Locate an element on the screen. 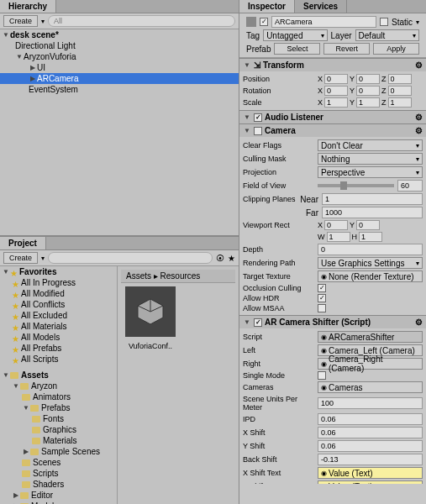 This screenshot has height=504, width=426. folder-item: ▶Models is located at coordinates (59, 502).